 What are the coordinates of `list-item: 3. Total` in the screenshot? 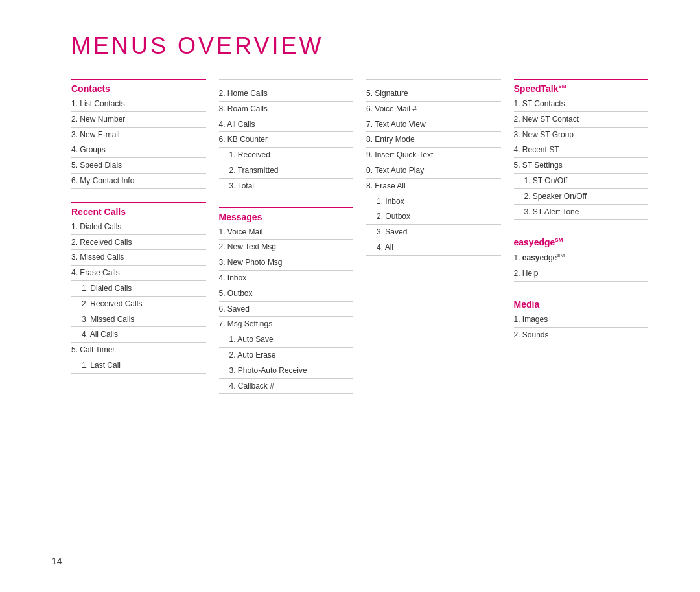 It's located at (286, 187).